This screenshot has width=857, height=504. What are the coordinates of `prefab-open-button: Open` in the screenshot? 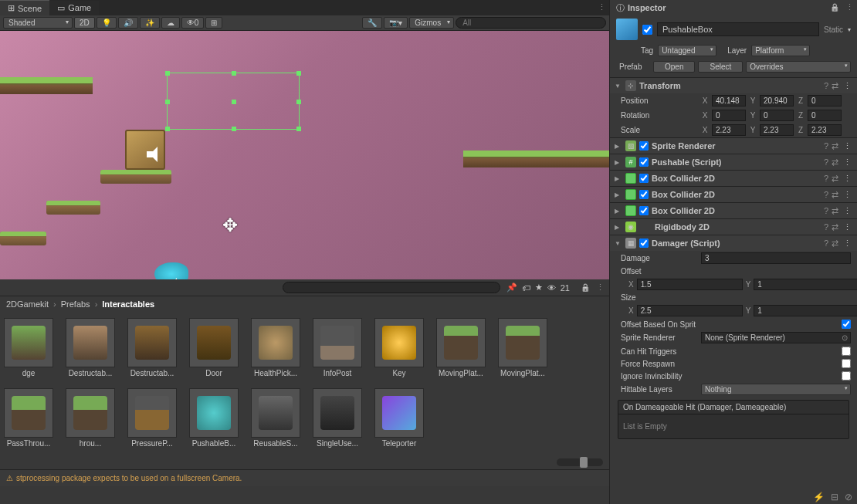 It's located at (674, 66).